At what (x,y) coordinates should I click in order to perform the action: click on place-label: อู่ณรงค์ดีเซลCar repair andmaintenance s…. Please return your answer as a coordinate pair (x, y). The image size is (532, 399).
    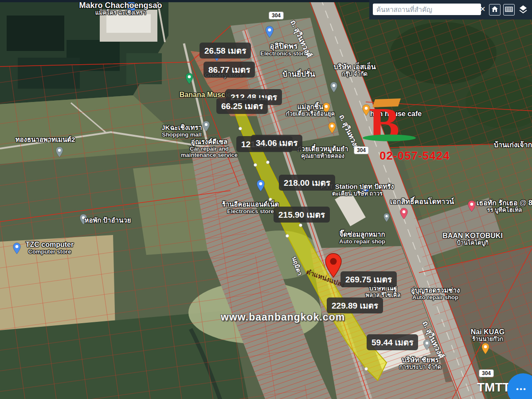
    Looking at the image, I should click on (209, 149).